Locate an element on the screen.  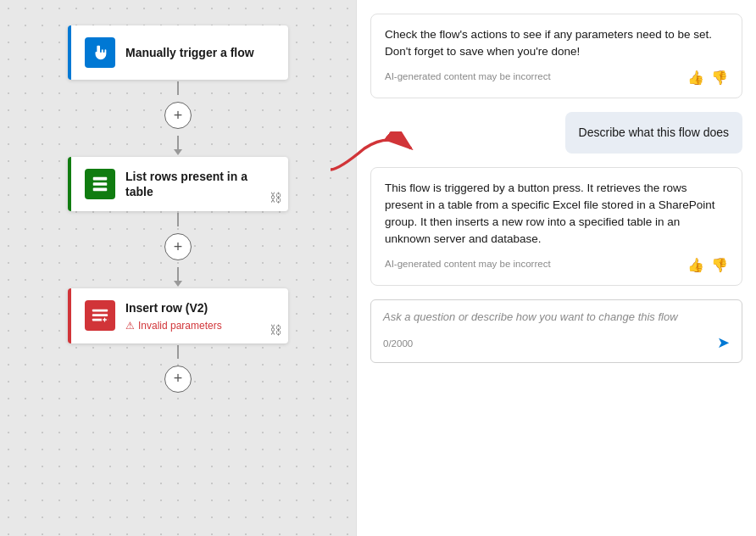
input-placeholder: Ask a question or describe how you want … is located at coordinates (556, 317).